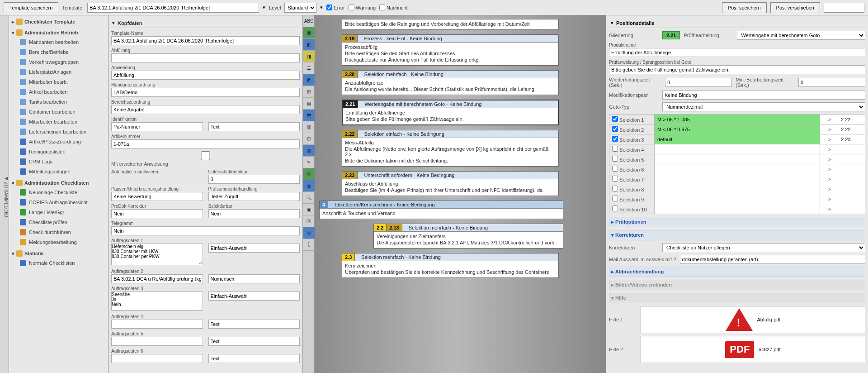 The image size is (868, 373). I want to click on selection-row: Selektion 9->, so click(737, 199).